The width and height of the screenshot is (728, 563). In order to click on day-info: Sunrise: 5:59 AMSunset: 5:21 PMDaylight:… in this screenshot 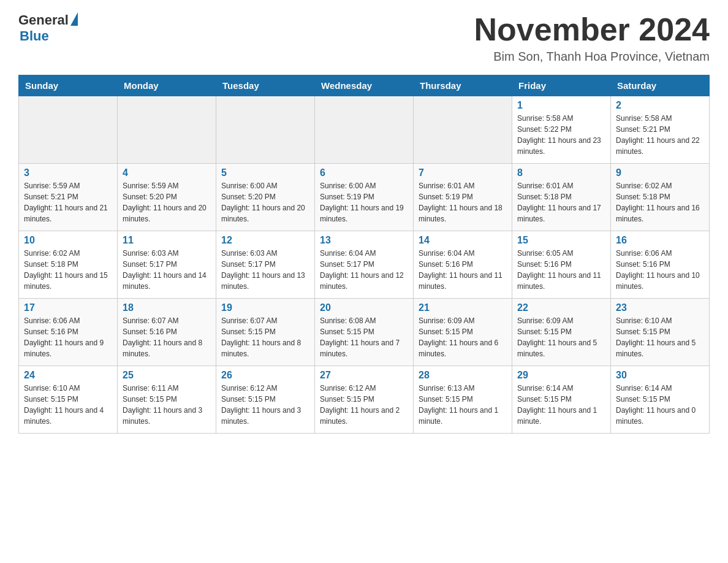, I will do `click(68, 202)`.